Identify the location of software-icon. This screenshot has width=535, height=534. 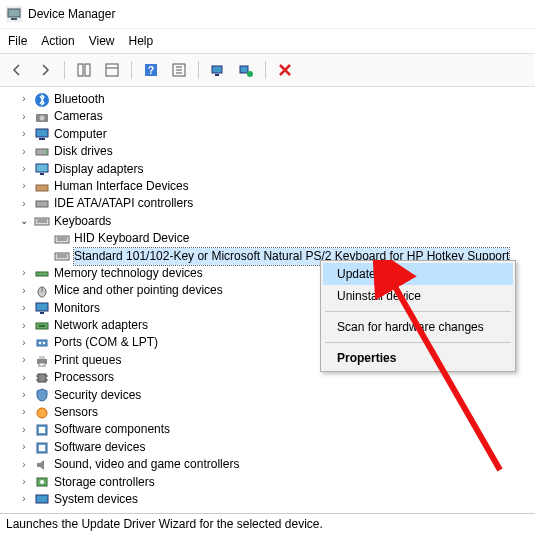
(42, 430).